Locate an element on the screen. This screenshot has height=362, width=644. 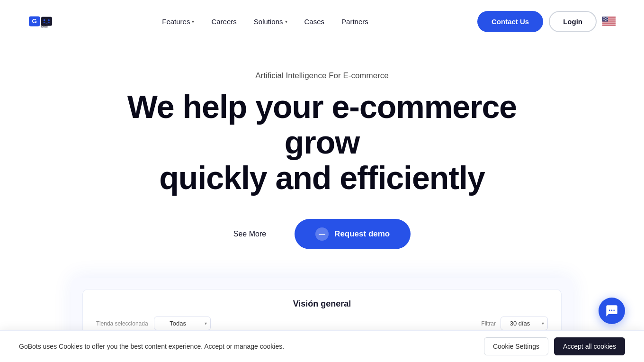
nav-item-cases: Cases is located at coordinates (314, 22).